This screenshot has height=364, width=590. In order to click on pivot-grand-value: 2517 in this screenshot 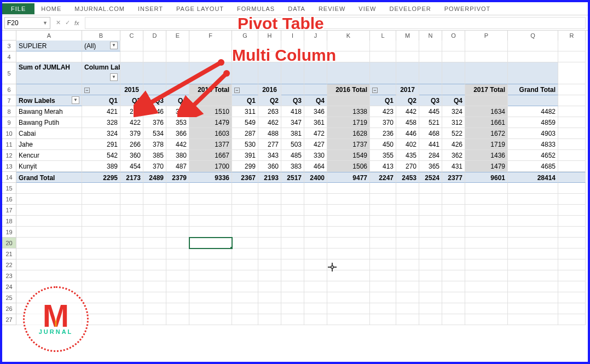, I will do `click(293, 177)`.